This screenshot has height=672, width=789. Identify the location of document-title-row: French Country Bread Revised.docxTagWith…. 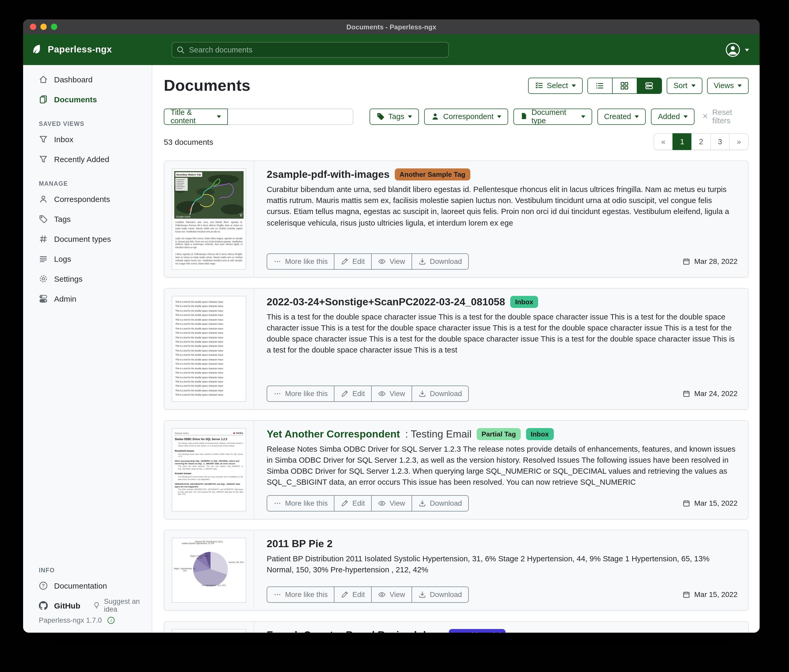
(502, 631).